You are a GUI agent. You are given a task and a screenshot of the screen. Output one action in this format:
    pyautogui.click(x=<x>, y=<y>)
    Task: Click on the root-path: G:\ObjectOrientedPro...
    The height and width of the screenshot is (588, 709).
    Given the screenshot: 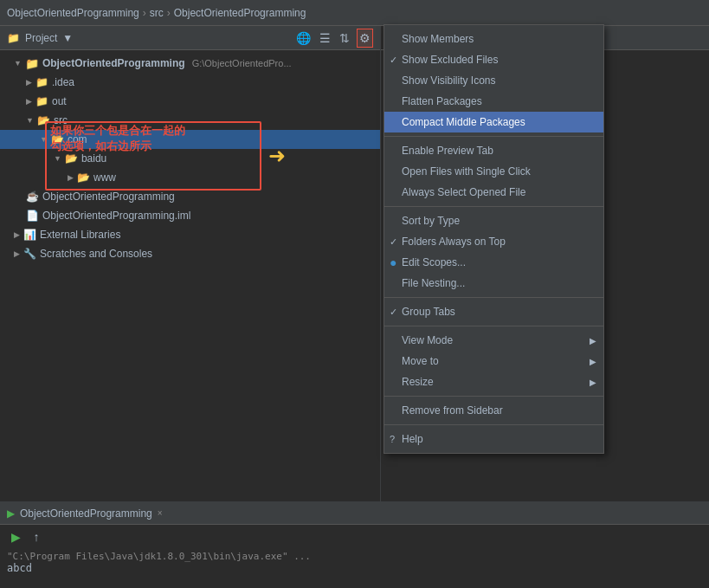 What is the action you would take?
    pyautogui.click(x=242, y=63)
    